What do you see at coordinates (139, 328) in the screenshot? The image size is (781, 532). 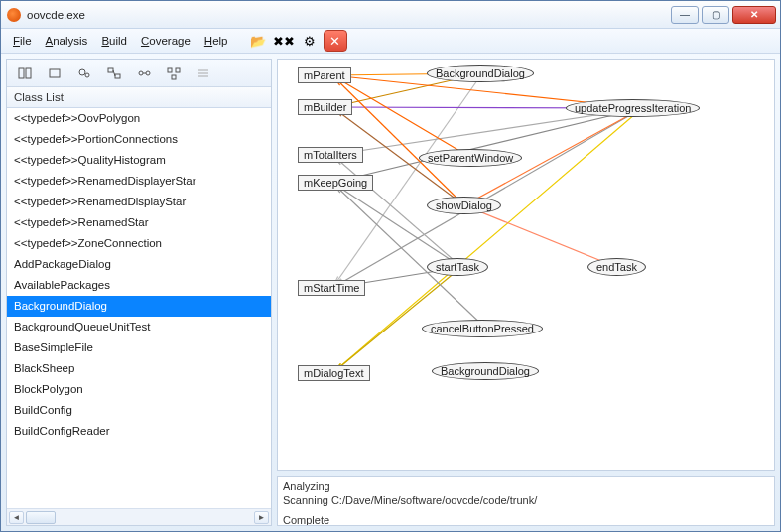 I see `list-item: BackgroundQueueUnitTest` at bounding box center [139, 328].